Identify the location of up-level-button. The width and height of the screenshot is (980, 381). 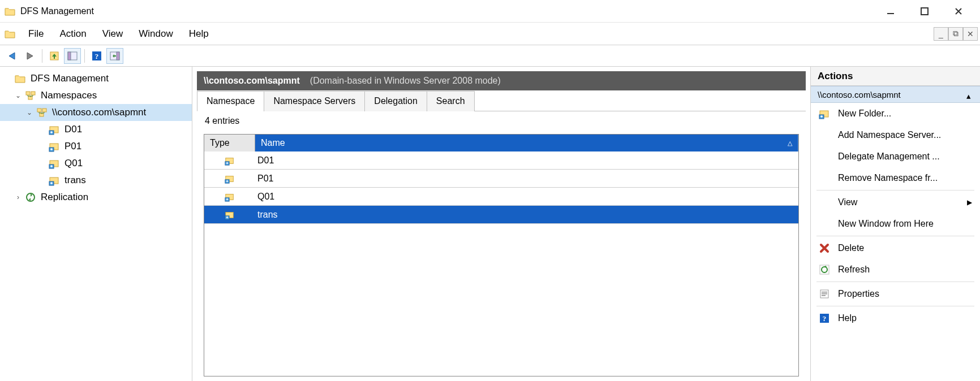
(54, 56).